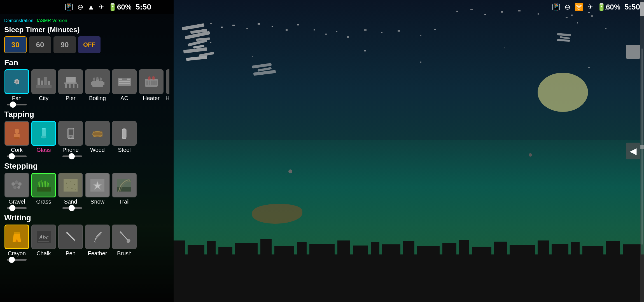  I want to click on heater-icon, so click(151, 82).